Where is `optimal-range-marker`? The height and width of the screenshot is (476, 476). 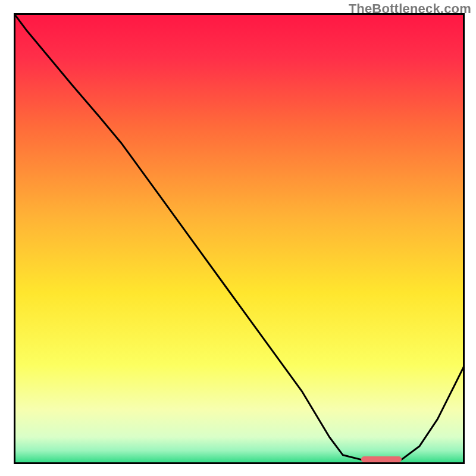
optimal-range-marker is located at coordinates (381, 459).